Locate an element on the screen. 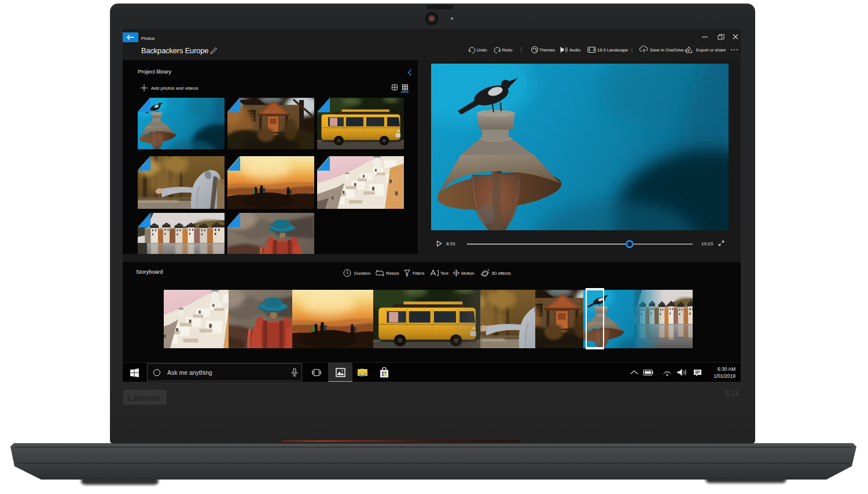  svg-text: Filters is located at coordinates (419, 273).